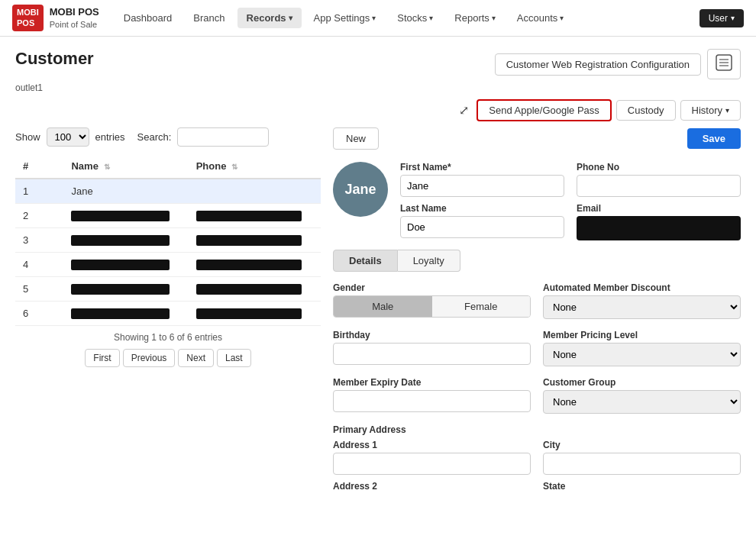 The image size is (756, 558). I want to click on state-label: State, so click(641, 486).